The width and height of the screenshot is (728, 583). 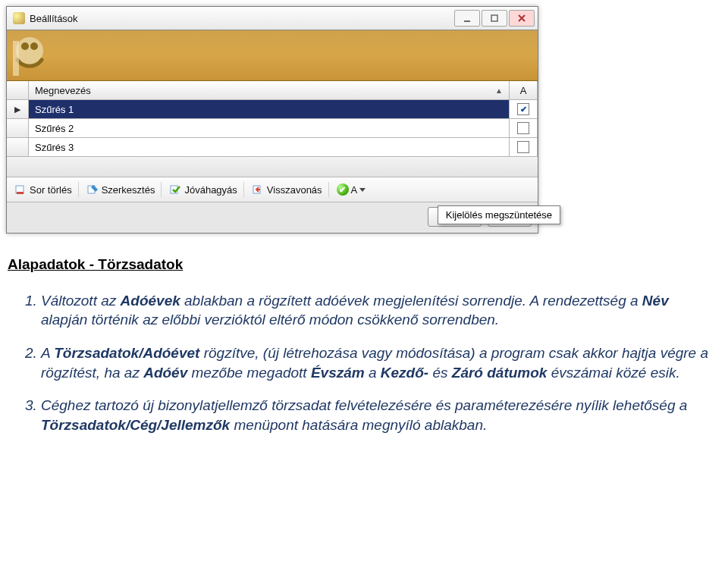 What do you see at coordinates (19, 18) in the screenshot?
I see `app-icon` at bounding box center [19, 18].